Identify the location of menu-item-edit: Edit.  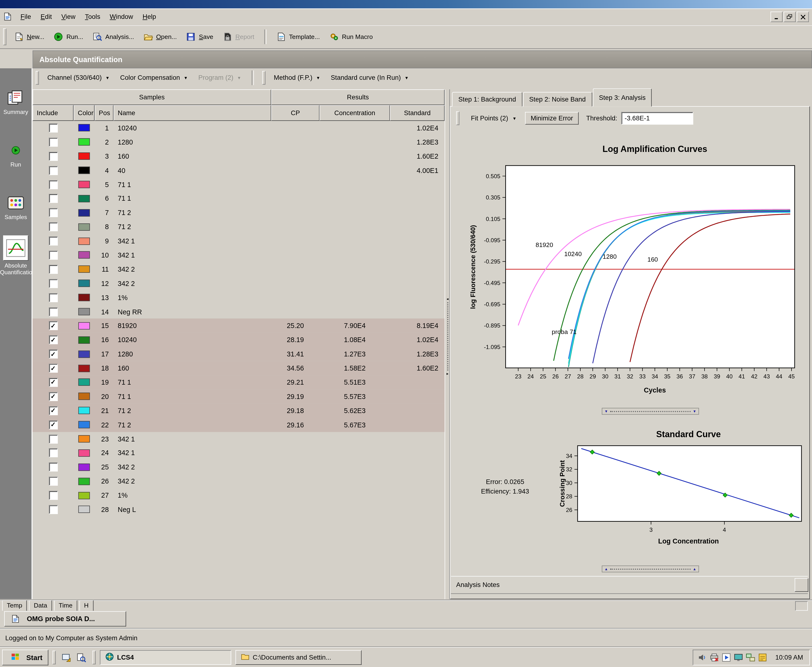
(46, 17).